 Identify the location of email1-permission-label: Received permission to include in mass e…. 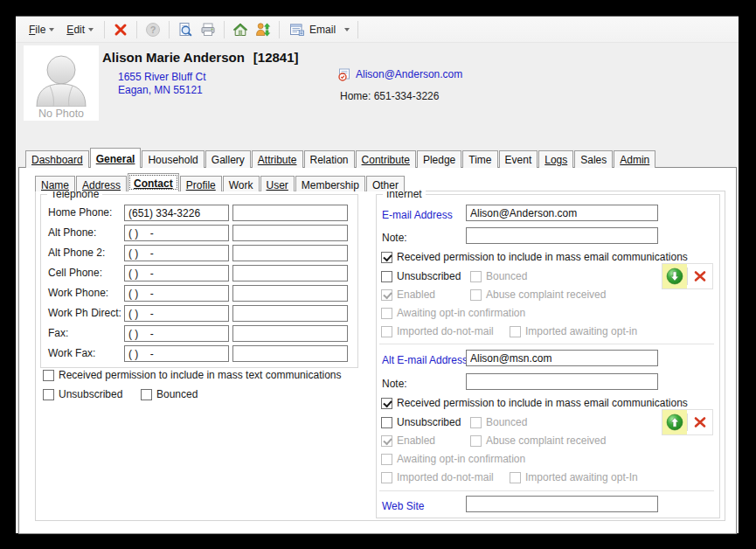
(542, 257).